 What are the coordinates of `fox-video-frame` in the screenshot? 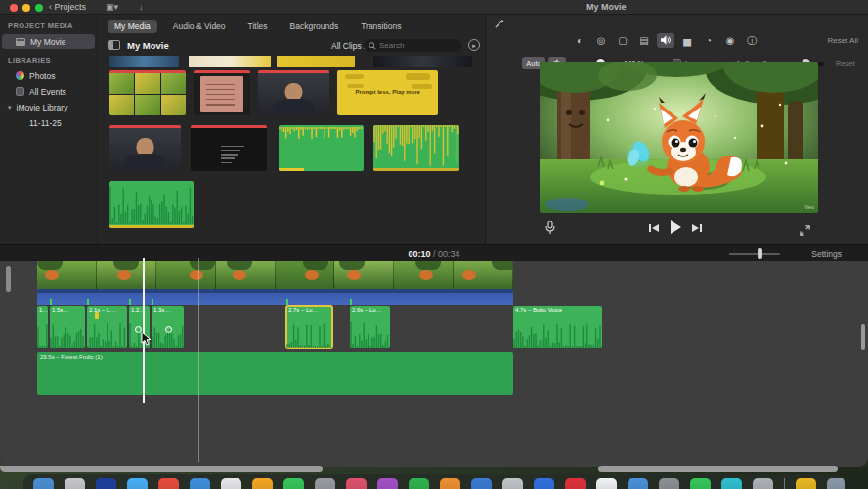 It's located at (678, 137).